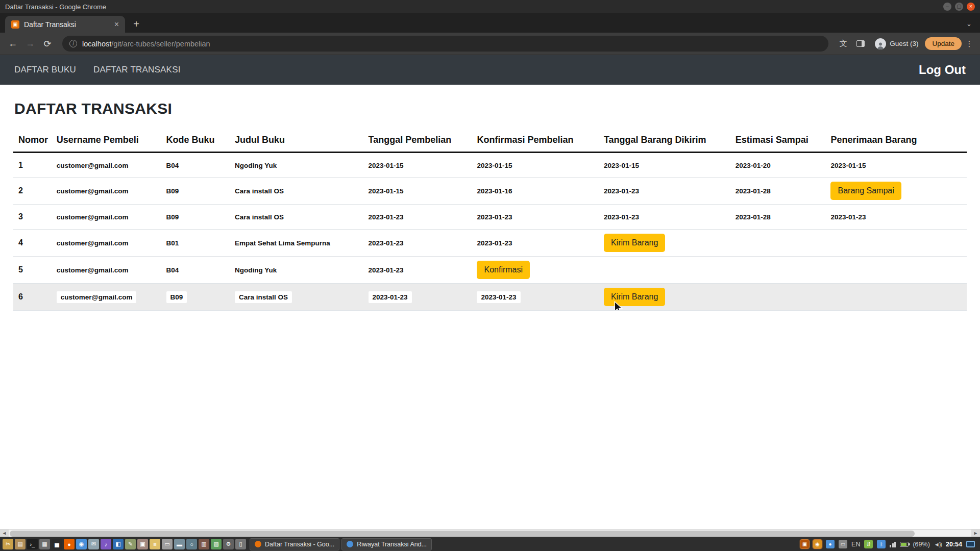 This screenshot has width=980, height=551. Describe the element at coordinates (947, 7) in the screenshot. I see `minimize-window-icon: –` at that location.